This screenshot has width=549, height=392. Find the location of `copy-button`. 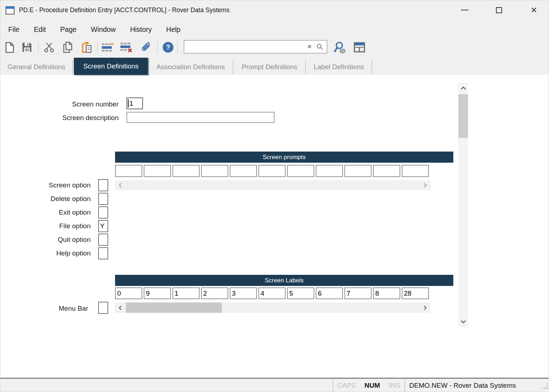

copy-button is located at coordinates (68, 47).